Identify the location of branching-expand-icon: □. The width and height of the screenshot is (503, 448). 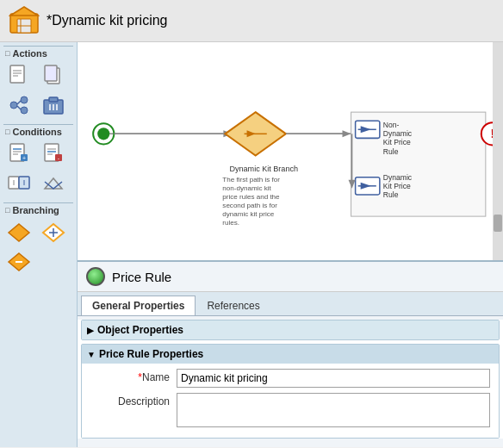
(7, 210).